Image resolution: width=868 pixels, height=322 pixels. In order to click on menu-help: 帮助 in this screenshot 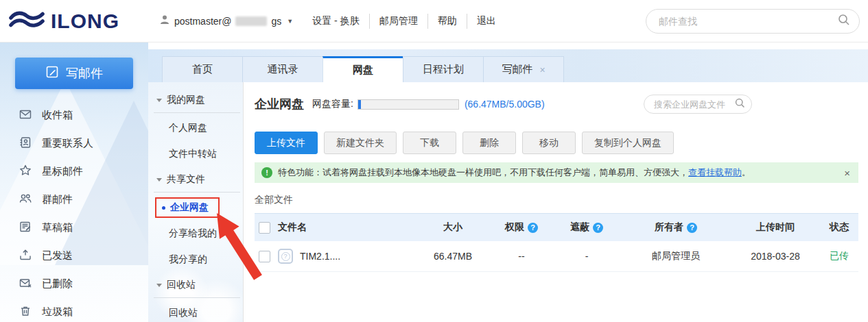, I will do `click(447, 21)`.